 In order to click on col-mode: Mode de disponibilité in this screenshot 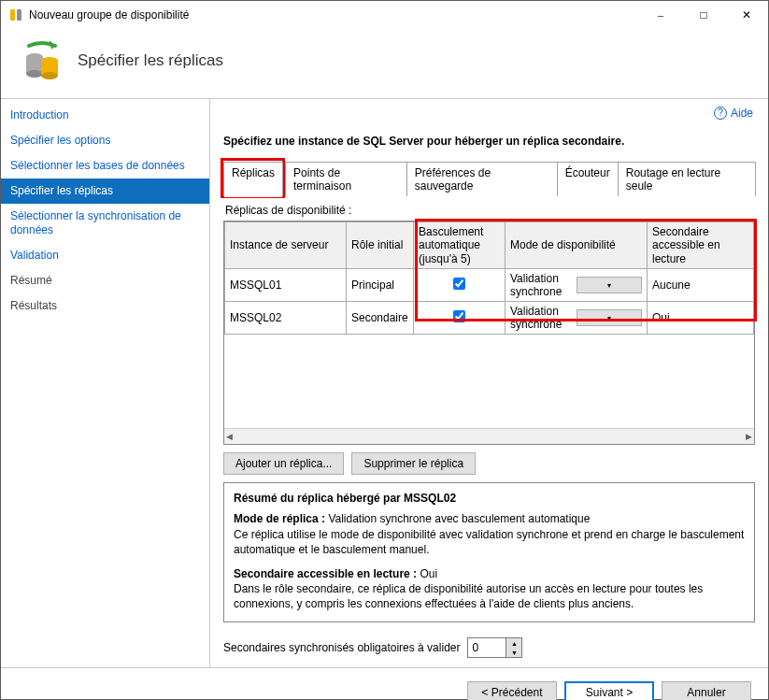, I will do `click(577, 246)`.